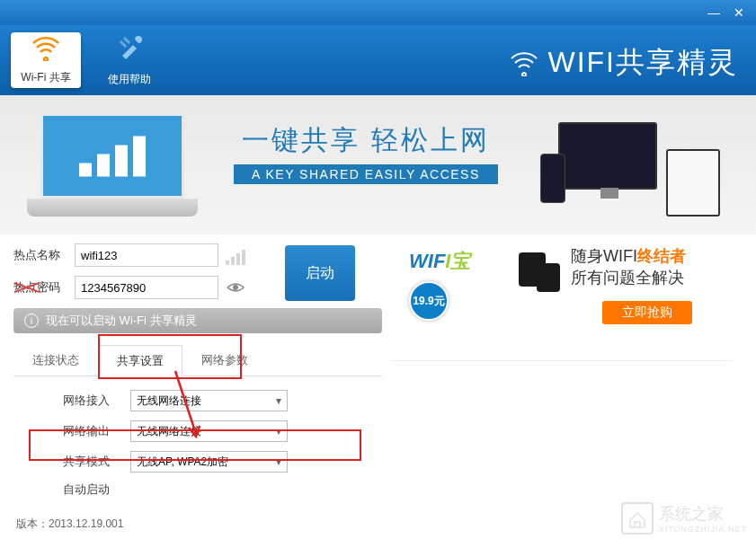 The width and height of the screenshot is (756, 539). Describe the element at coordinates (714, 13) in the screenshot. I see `minimize-button: —` at that location.